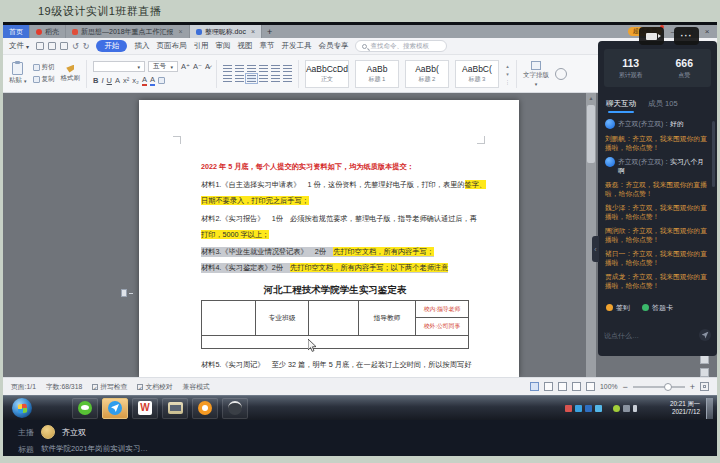 The width and height of the screenshot is (720, 463). What do you see at coordinates (208, 66) in the screenshot?
I see `clear-format-button: A̷` at bounding box center [208, 66].